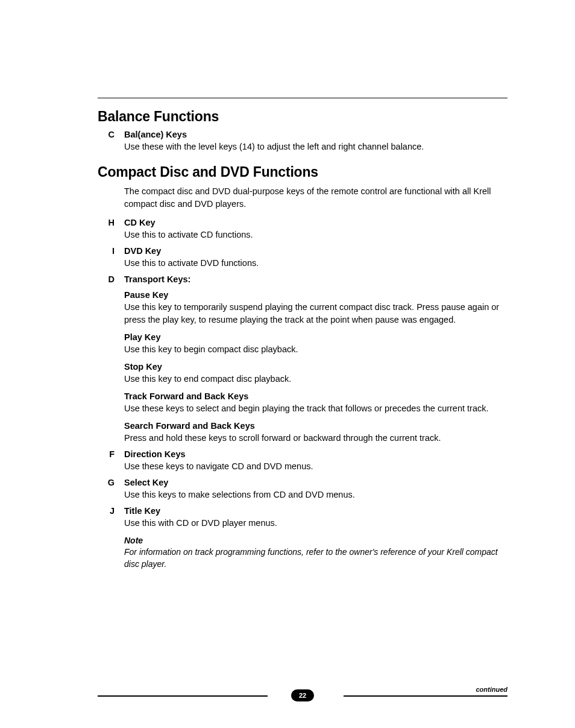 This screenshot has height=728, width=575. What do you see at coordinates (303, 279) in the screenshot?
I see `item-label: D Transport Keys:` at bounding box center [303, 279].